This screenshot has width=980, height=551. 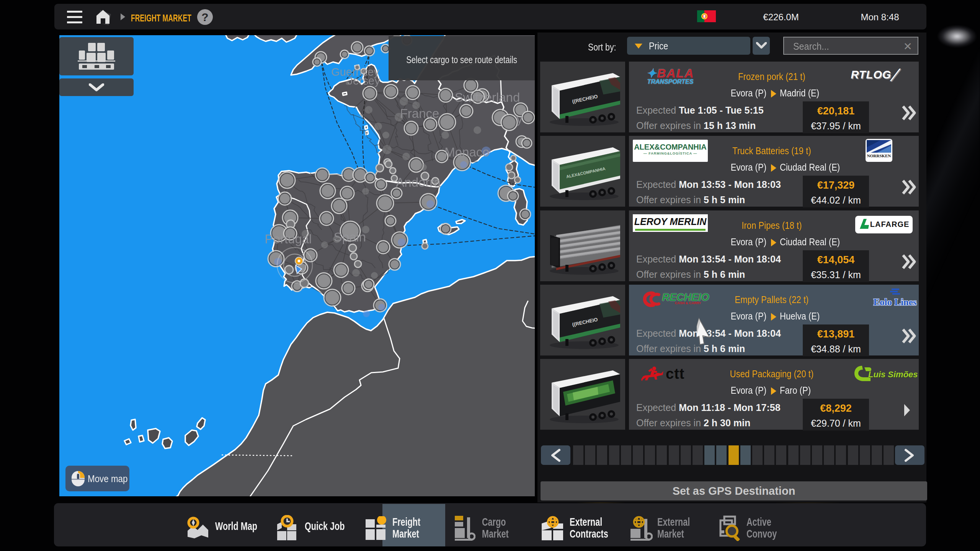 What do you see at coordinates (350, 237) in the screenshot?
I see `svg-text: Spain` at bounding box center [350, 237].